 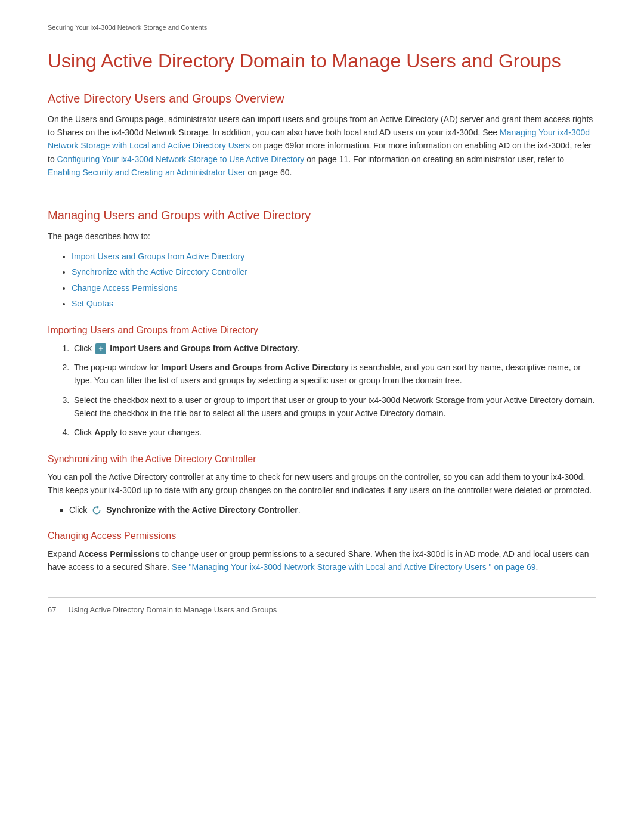 What do you see at coordinates (124, 288) in the screenshot?
I see `bullet-link-access: Change Access Permissions` at bounding box center [124, 288].